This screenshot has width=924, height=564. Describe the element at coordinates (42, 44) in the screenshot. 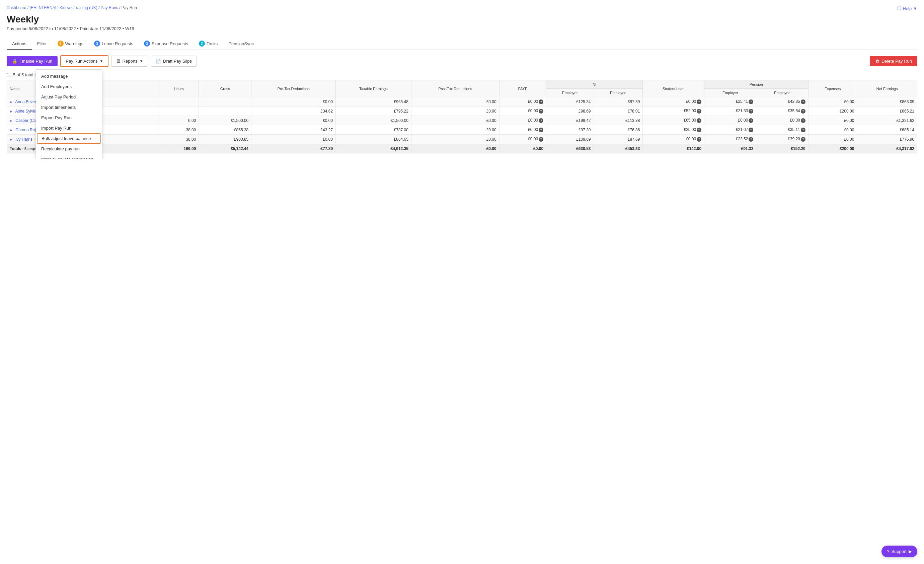

I see `tab-filter: Filter` at that location.